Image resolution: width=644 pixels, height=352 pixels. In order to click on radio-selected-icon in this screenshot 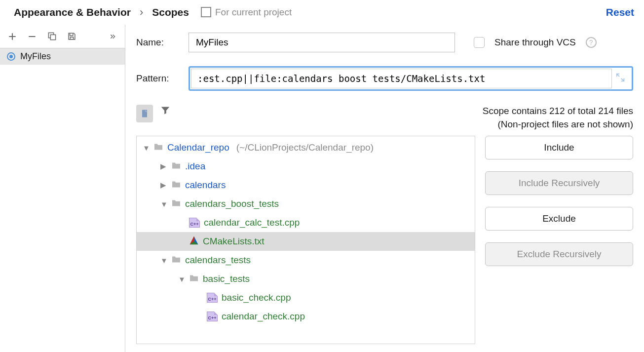, I will do `click(11, 56)`.